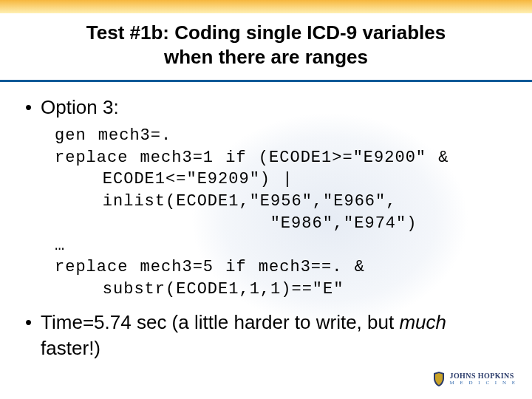 This screenshot has height=399, width=532. I want to click on bullet-option: • Option 3:, so click(266, 108).